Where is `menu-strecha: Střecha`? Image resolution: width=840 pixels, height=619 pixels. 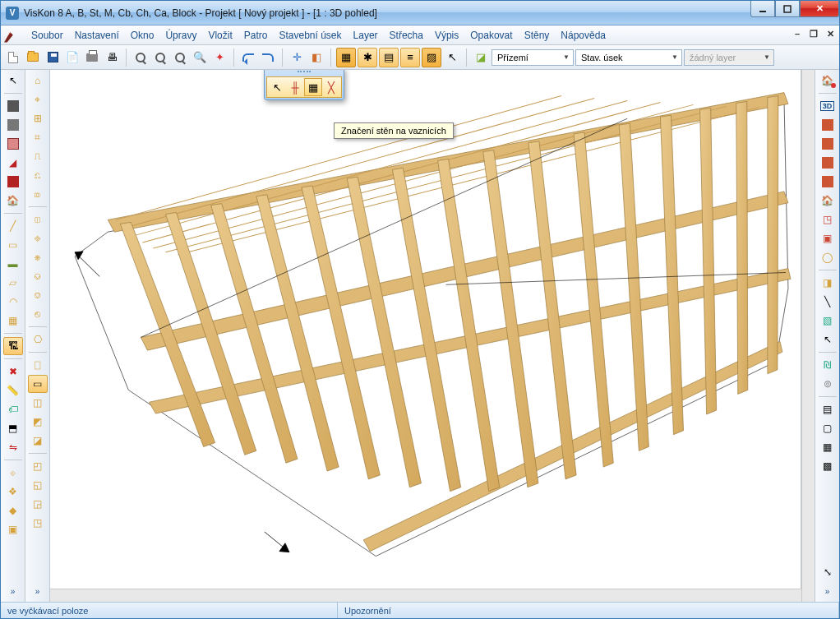 menu-strecha: Střecha is located at coordinates (406, 35).